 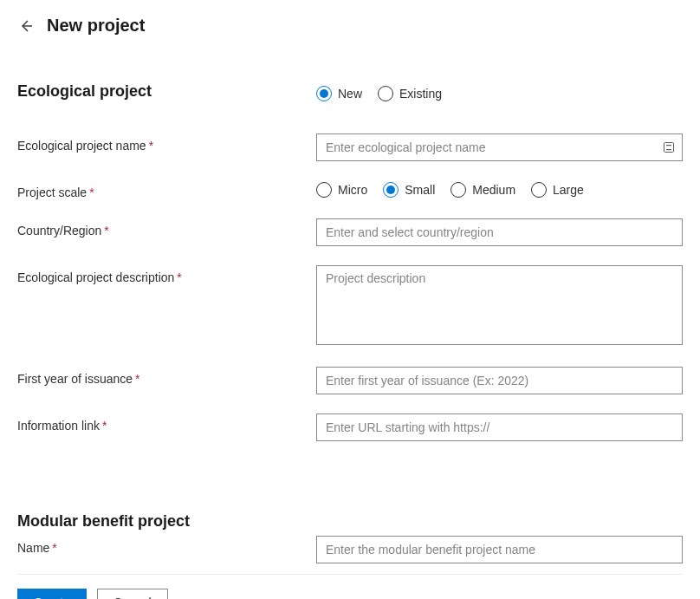 What do you see at coordinates (419, 190) in the screenshot?
I see `radio-label: Small` at bounding box center [419, 190].